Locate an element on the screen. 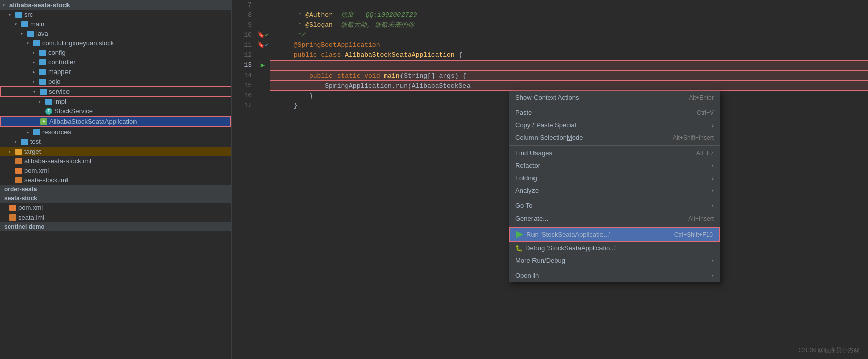 The image size is (868, 359). sidebar-item-controller: controller is located at coordinates (116, 62).